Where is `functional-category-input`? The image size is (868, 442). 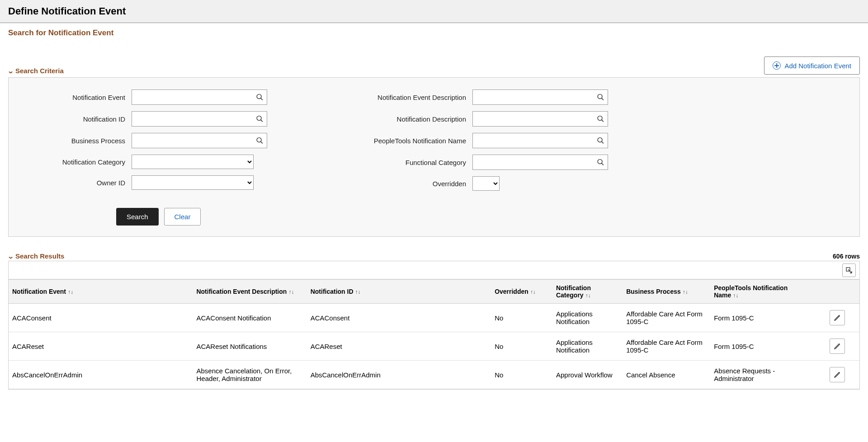
functional-category-input is located at coordinates (540, 162).